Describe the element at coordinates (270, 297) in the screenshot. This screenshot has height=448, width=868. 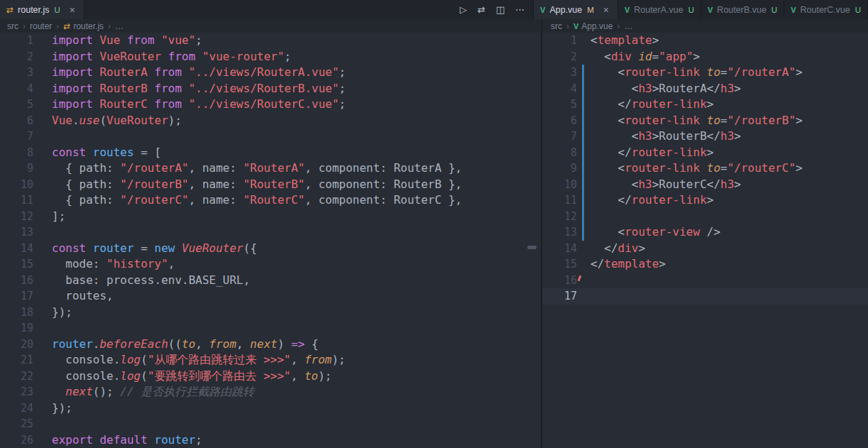
I see `code-line: 17 routes,` at that location.